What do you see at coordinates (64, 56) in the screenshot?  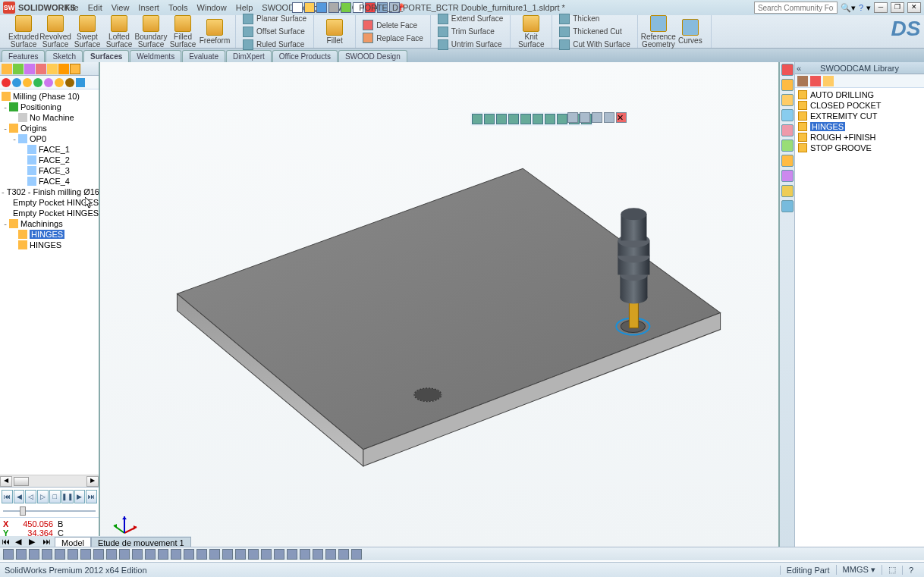 I see `tab-sketch: Sketch` at bounding box center [64, 56].